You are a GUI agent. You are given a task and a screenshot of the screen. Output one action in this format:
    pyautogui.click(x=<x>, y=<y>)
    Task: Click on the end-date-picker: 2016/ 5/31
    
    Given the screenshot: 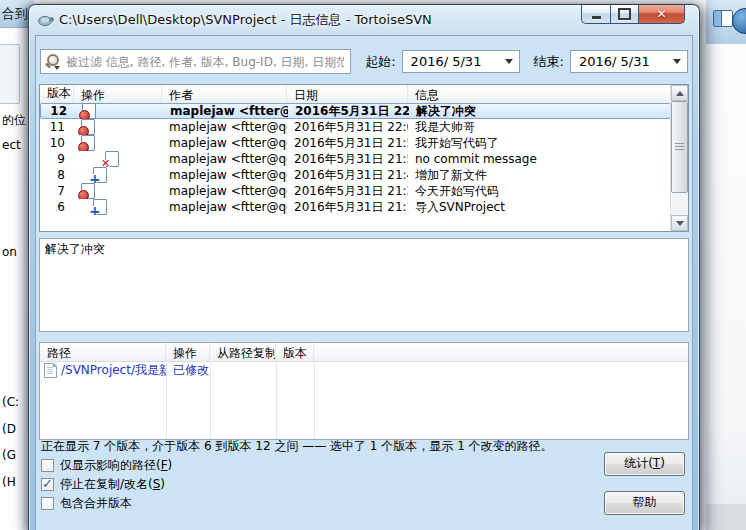 What is the action you would take?
    pyautogui.click(x=629, y=62)
    